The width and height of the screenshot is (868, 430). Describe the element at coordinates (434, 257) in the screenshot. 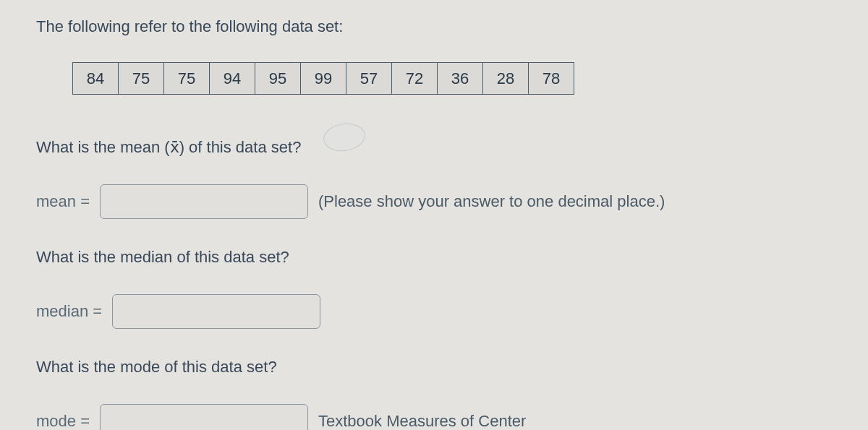

I see `question-median: What is the median of this data set?` at that location.